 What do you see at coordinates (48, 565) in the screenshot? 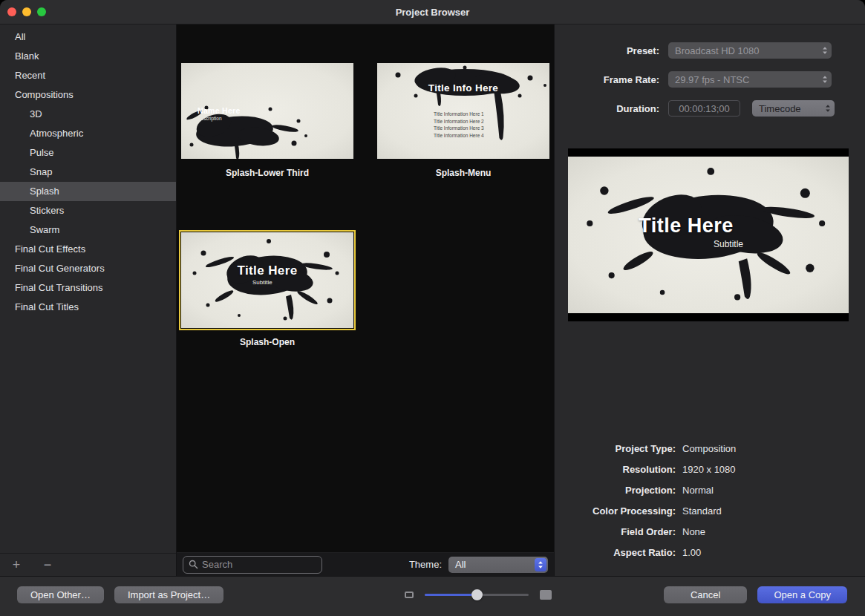
I see `remove-icon: −` at bounding box center [48, 565].